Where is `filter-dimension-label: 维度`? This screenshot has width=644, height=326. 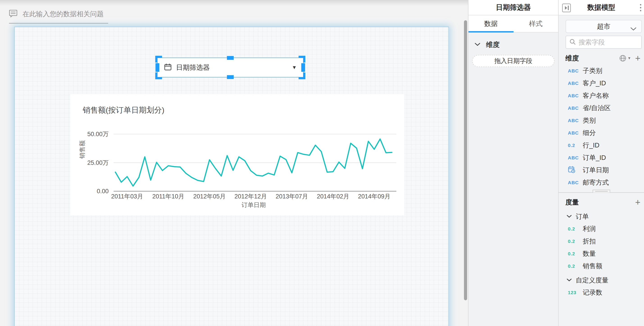
filter-dimension-label: 维度 is located at coordinates (493, 45).